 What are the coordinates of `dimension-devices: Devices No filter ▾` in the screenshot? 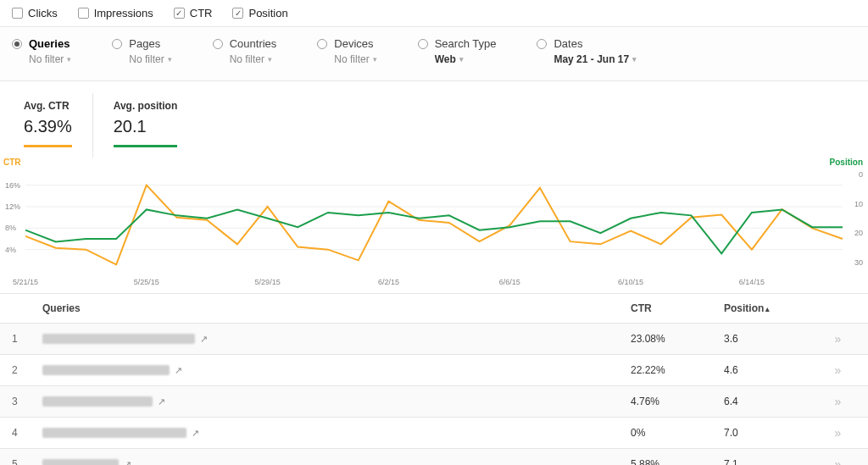 It's located at (347, 51).